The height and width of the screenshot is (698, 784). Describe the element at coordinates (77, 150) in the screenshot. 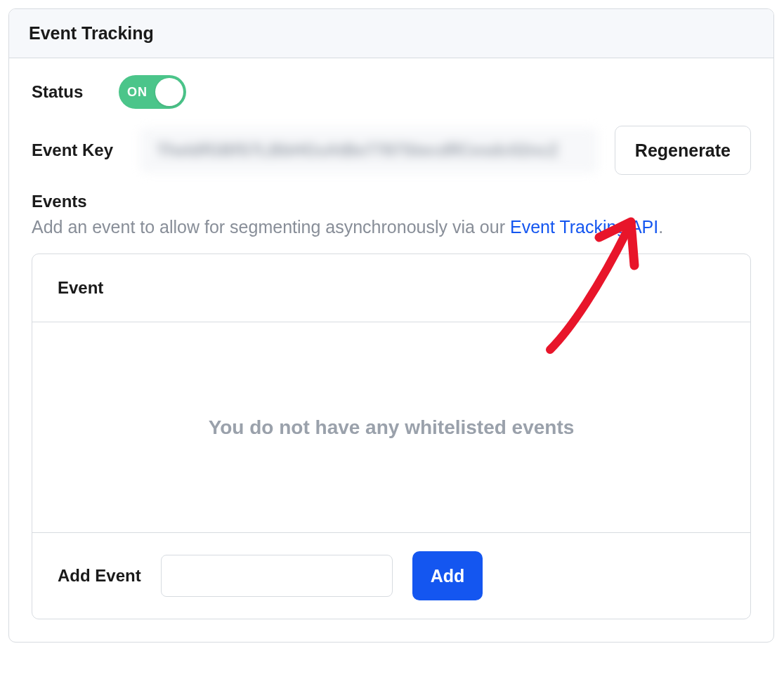

I see `event-key-label: Event Key` at that location.